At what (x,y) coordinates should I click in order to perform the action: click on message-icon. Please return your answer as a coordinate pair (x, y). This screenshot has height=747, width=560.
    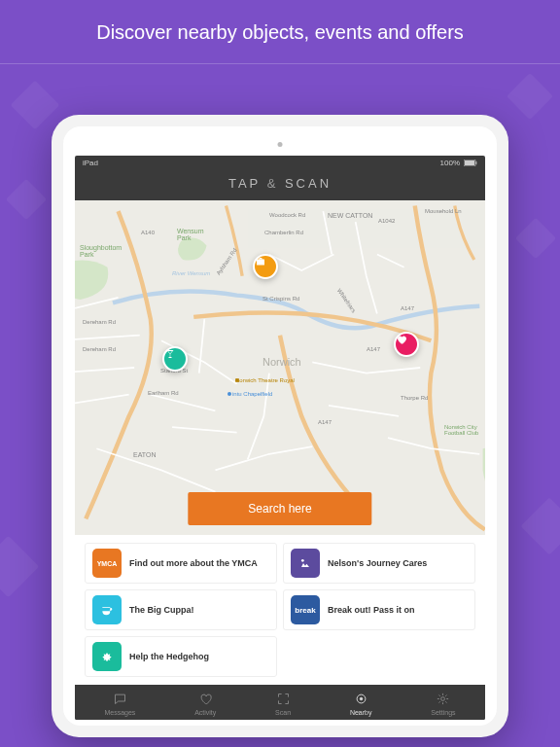
    Looking at the image, I should click on (121, 699).